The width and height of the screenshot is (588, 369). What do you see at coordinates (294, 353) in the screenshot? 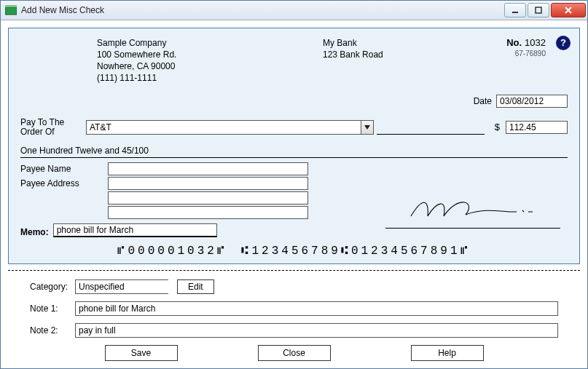
I see `close-button: Close` at bounding box center [294, 353].